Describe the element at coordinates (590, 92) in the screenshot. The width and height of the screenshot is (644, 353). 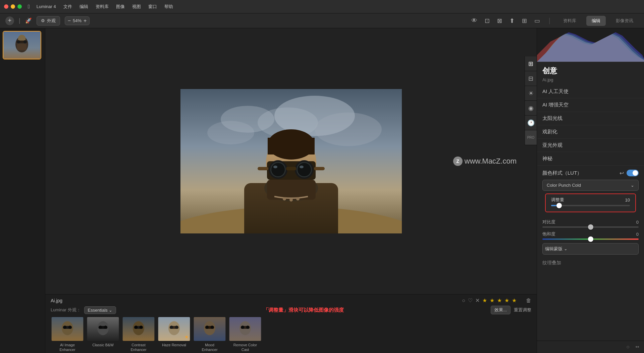
I see `menu-ai-portrait: AI 人工天使` at that location.